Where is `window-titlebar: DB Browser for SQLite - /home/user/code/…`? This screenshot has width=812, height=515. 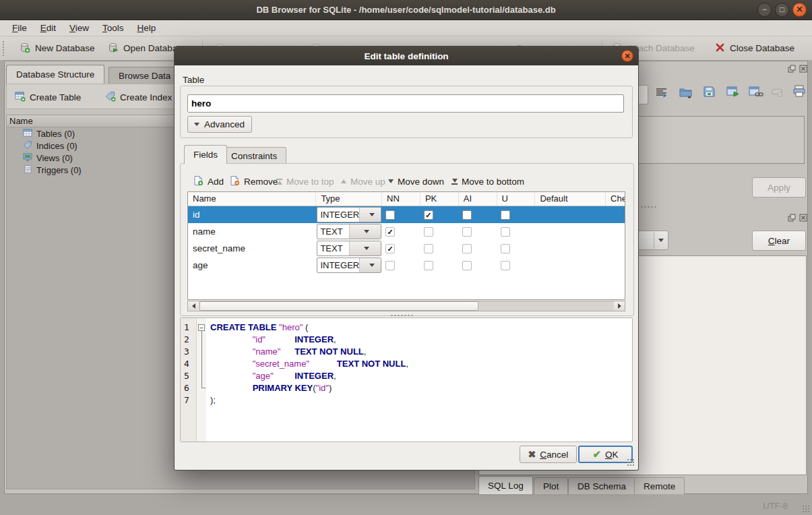
window-titlebar: DB Browser for SQLite - /home/user/code/… is located at coordinates (406, 10).